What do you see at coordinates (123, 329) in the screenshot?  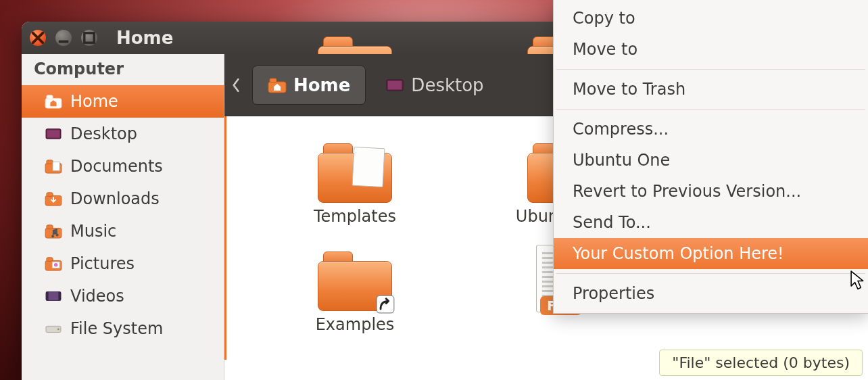 I see `sidebar-item-filesystem: File System` at bounding box center [123, 329].